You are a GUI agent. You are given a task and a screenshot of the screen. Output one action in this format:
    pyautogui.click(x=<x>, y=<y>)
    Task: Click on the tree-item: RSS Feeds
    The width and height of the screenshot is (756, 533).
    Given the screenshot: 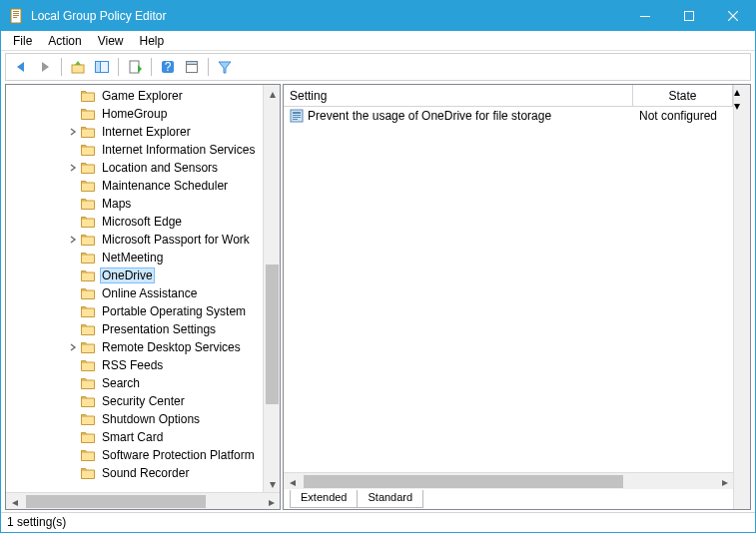 What is the action you would take?
    pyautogui.click(x=134, y=365)
    